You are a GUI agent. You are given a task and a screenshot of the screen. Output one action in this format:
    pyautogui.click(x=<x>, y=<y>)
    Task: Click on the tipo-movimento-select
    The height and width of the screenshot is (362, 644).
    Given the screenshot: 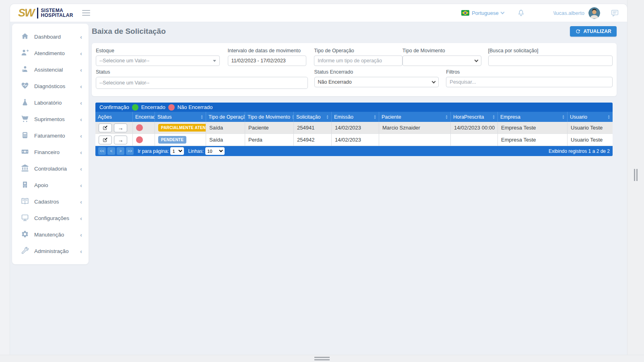 What is the action you would take?
    pyautogui.click(x=442, y=61)
    